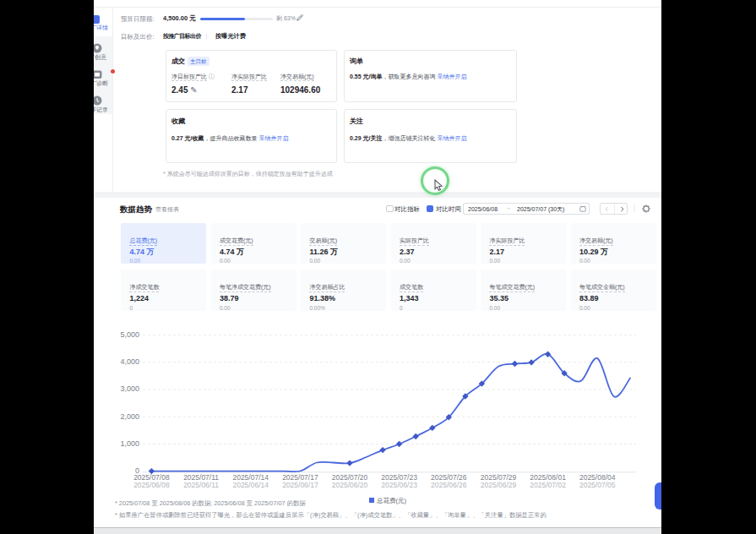 This screenshot has height=534, width=756. I want to click on svg-text: 5,000, so click(130, 335).